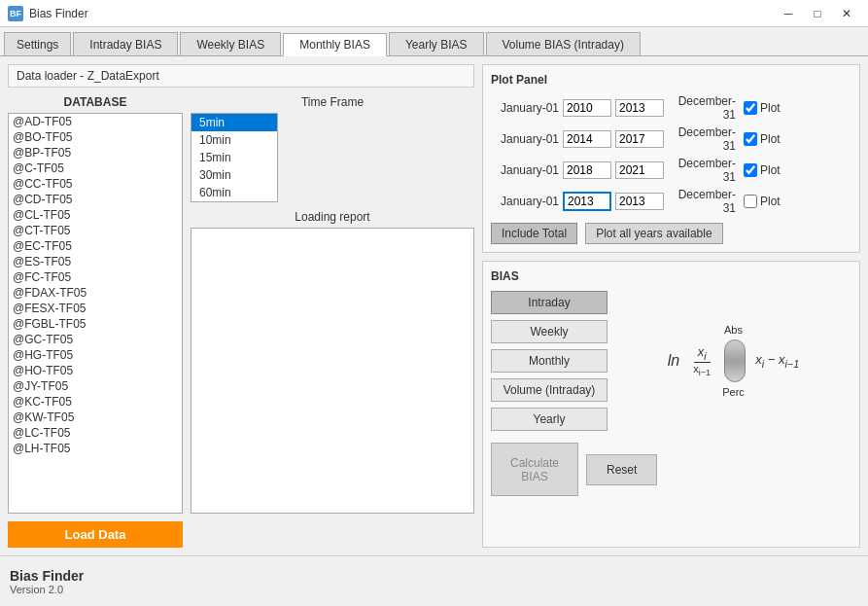  I want to click on db-item: @LH-TF05, so click(95, 448).